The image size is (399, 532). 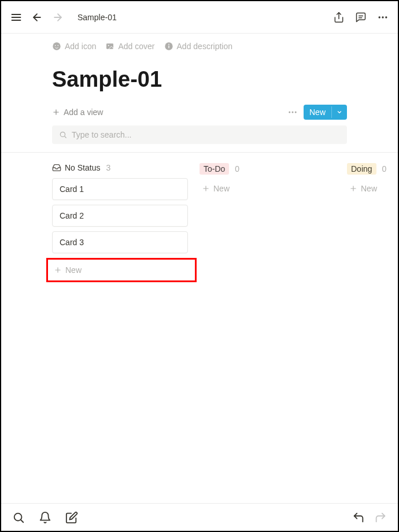 I want to click on search-wrap: Type to search..., so click(x=200, y=139).